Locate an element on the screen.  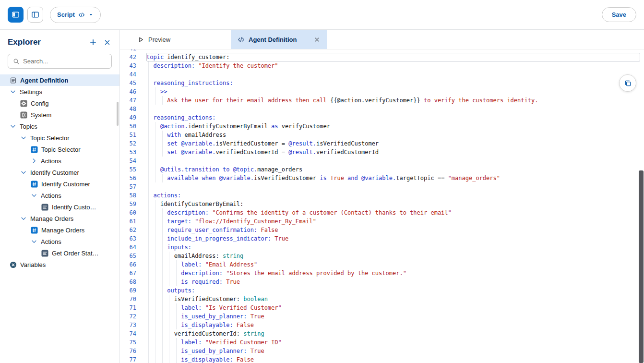
line-number: 68 is located at coordinates (128, 282).